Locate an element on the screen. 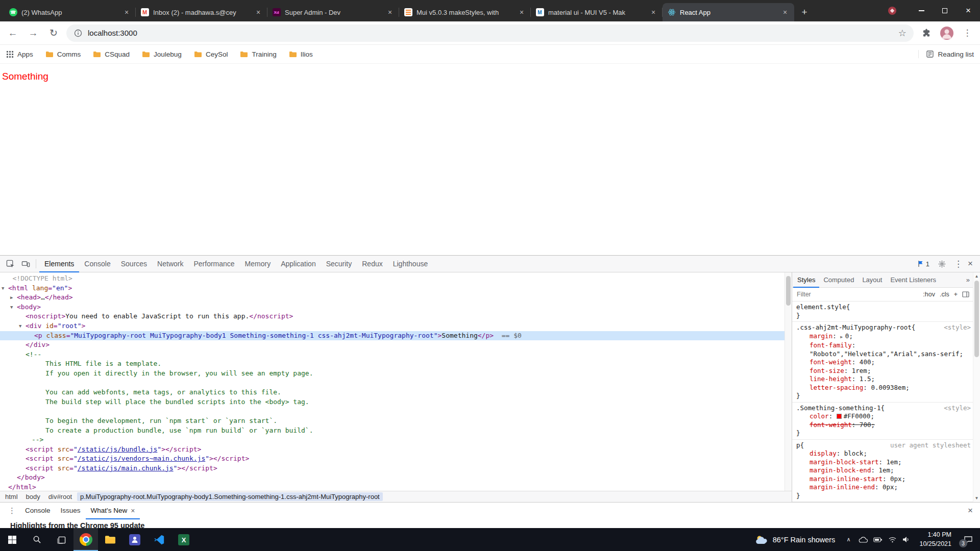  styles-sidebar-tab-layout: Layout is located at coordinates (872, 280).